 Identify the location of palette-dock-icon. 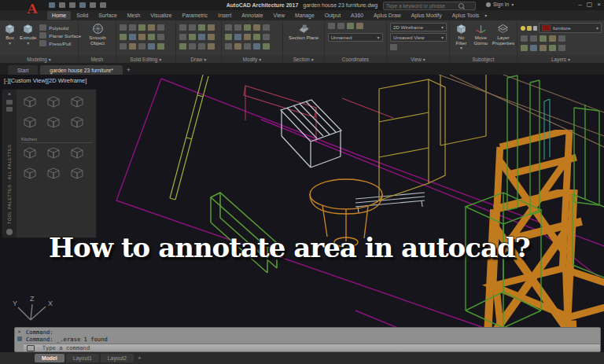
(9, 109).